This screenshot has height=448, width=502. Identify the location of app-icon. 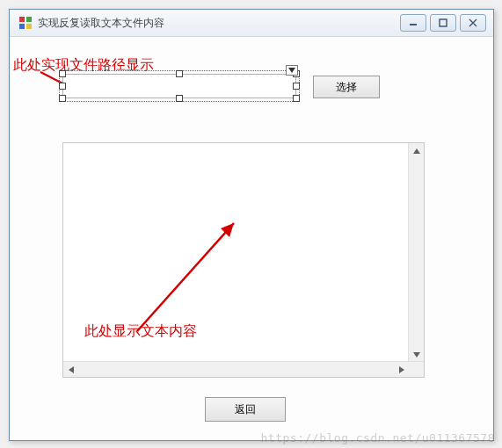
(25, 23).